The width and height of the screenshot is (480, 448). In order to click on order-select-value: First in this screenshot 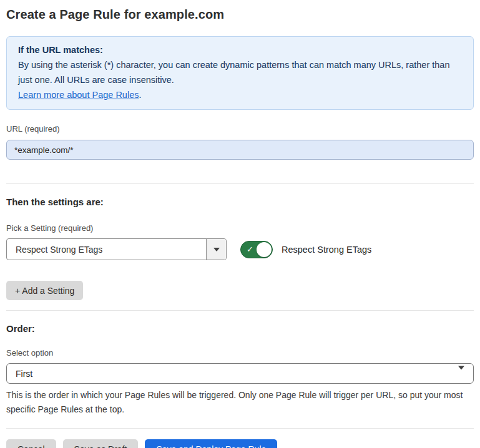, I will do `click(24, 374)`.